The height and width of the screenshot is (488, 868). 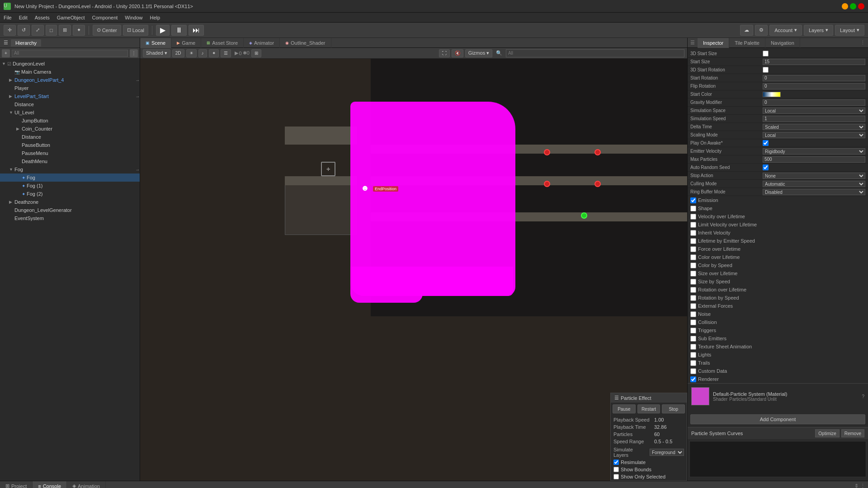 What do you see at coordinates (814, 111) in the screenshot?
I see `simspace-select: LocalWorldCustom` at bounding box center [814, 111].